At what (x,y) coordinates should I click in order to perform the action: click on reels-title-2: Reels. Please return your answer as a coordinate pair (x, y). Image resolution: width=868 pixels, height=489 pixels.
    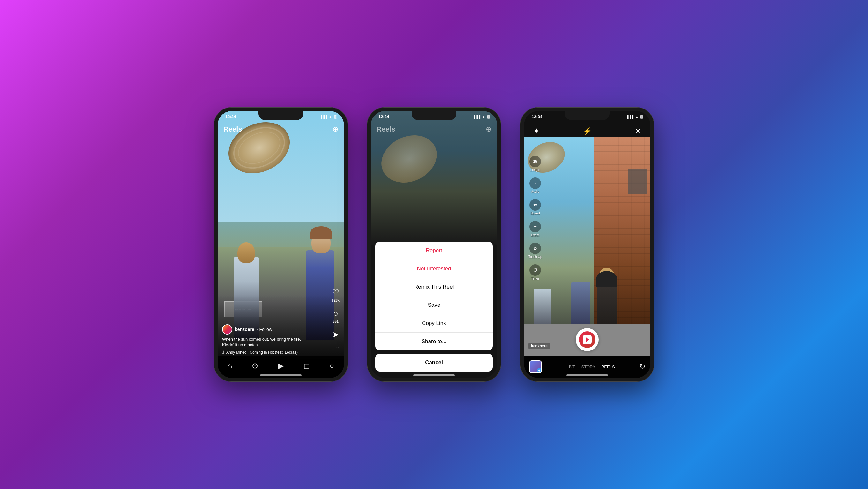
    Looking at the image, I should click on (386, 129).